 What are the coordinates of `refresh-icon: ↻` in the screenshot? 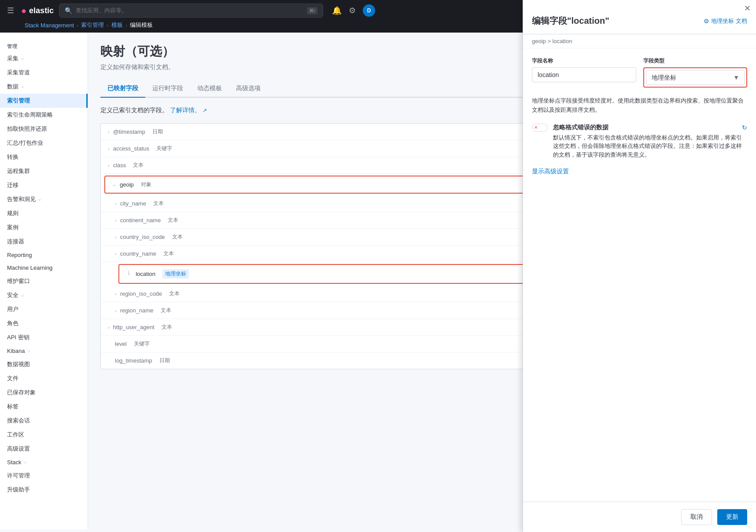 It's located at (745, 128).